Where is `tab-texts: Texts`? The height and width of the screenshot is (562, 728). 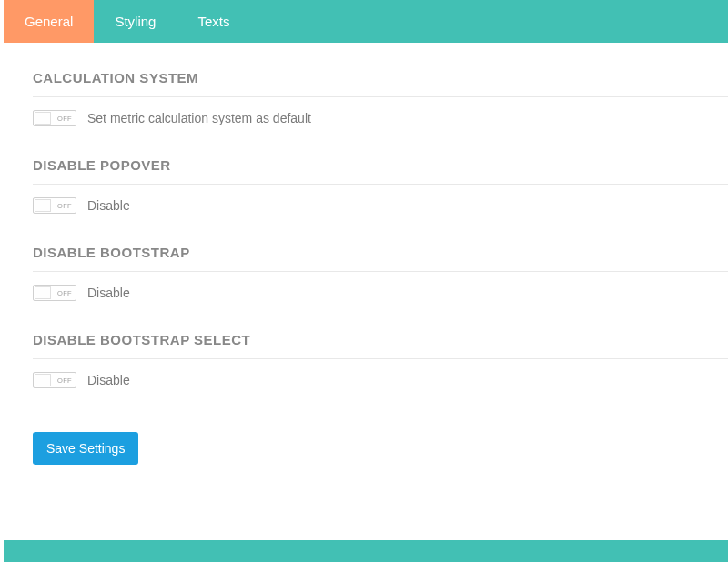 tab-texts: Texts is located at coordinates (213, 22).